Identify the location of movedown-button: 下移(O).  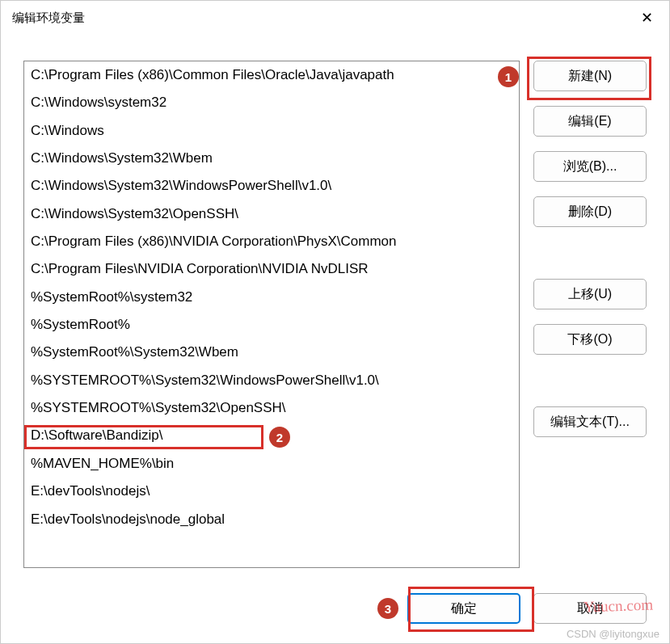
(590, 339).